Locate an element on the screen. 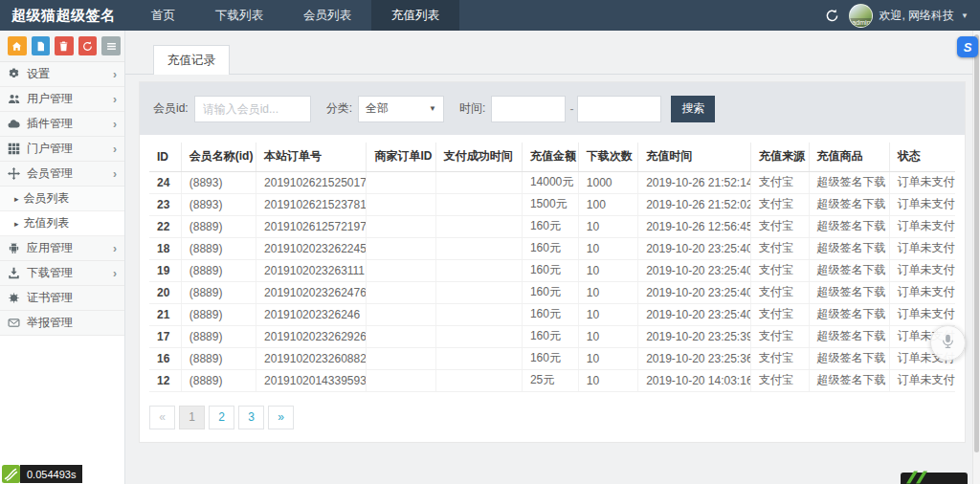  sidebar-item-app-mgmt: 应用管理› is located at coordinates (62, 249).